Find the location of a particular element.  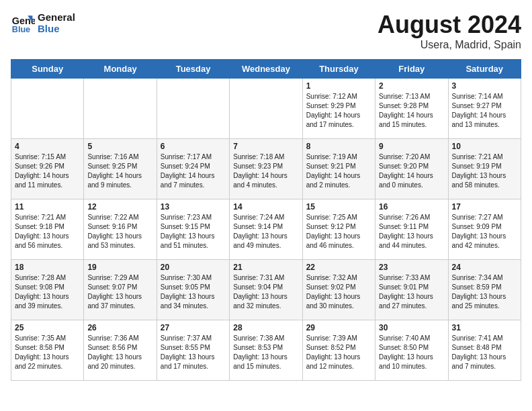

day-info: Sunrise: 7:15 AM Sunset: 9:26 PM Dayligh… is located at coordinates (47, 171).